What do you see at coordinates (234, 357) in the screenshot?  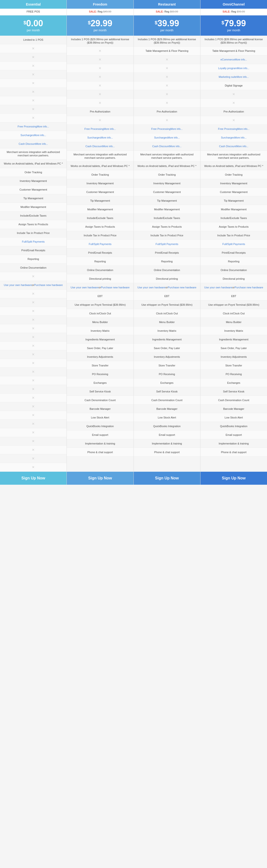 I see `cell-omni-36: Inventory Adjustments` at bounding box center [234, 357].